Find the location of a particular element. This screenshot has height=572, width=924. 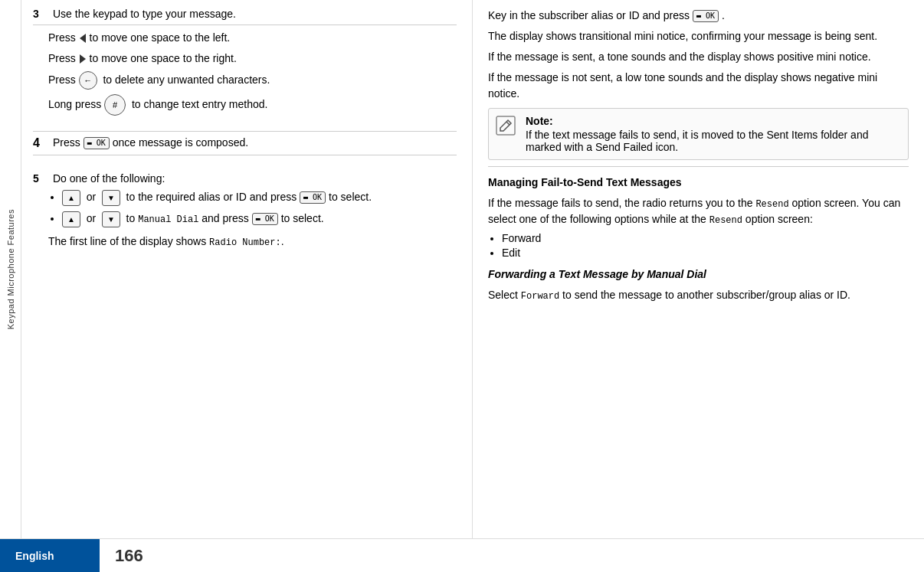

resend-text1: Resend is located at coordinates (772, 204).